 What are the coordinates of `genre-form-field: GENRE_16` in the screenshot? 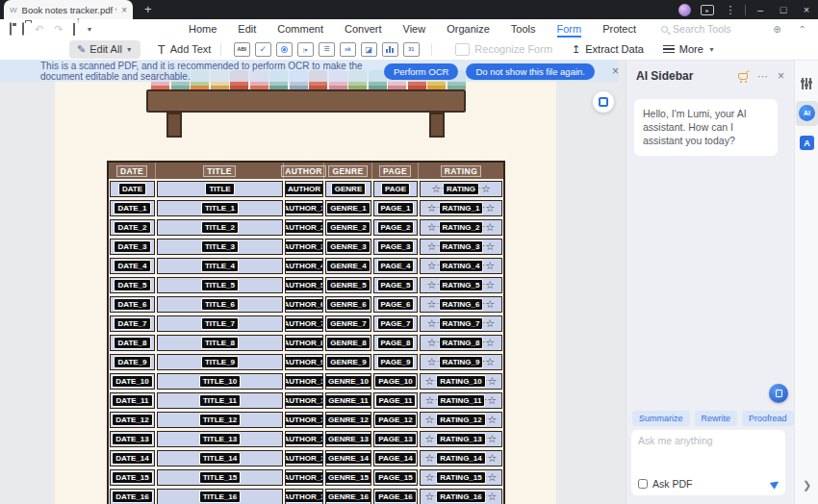 It's located at (348, 496).